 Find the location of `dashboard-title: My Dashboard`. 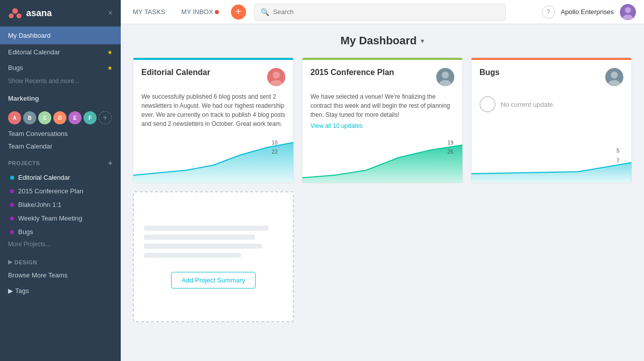

dashboard-title: My Dashboard is located at coordinates (379, 41).